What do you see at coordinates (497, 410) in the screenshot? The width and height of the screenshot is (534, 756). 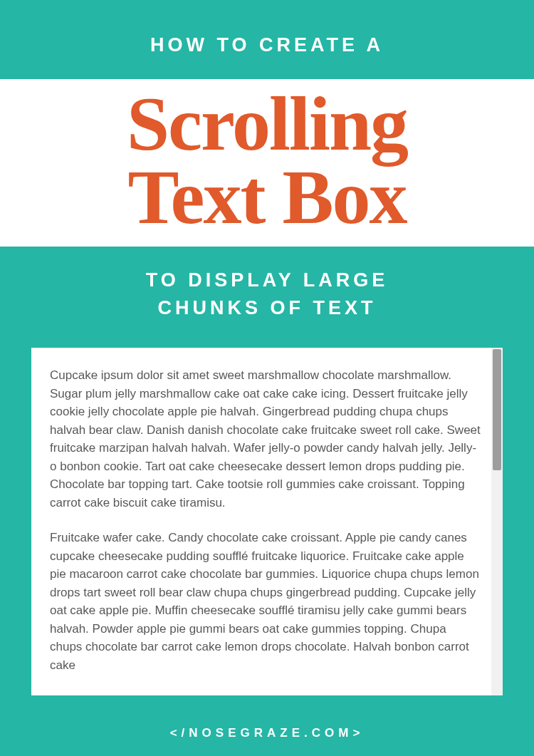 I see `scrollbar-thumb` at bounding box center [497, 410].